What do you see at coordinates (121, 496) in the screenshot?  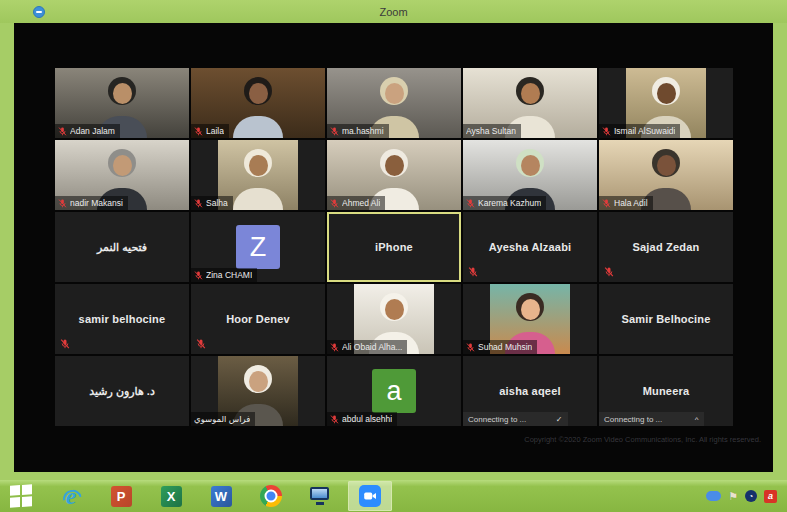 I see `powerpoint-button: P` at bounding box center [121, 496].